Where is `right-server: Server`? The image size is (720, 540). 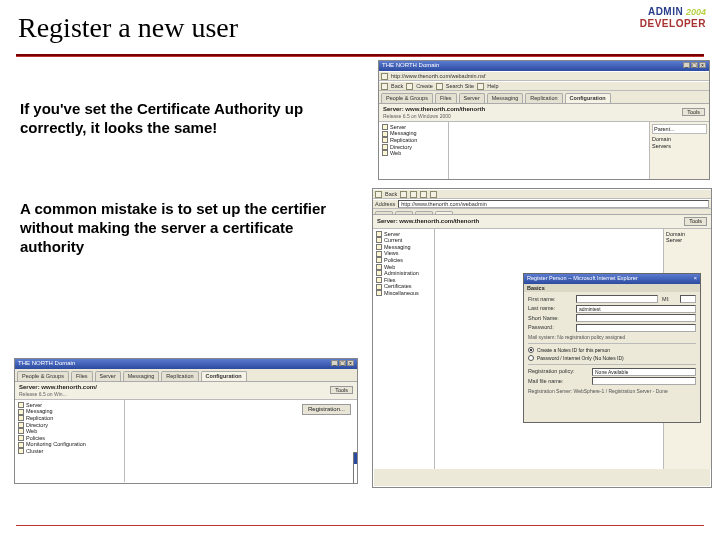 right-server: Server is located at coordinates (688, 240).